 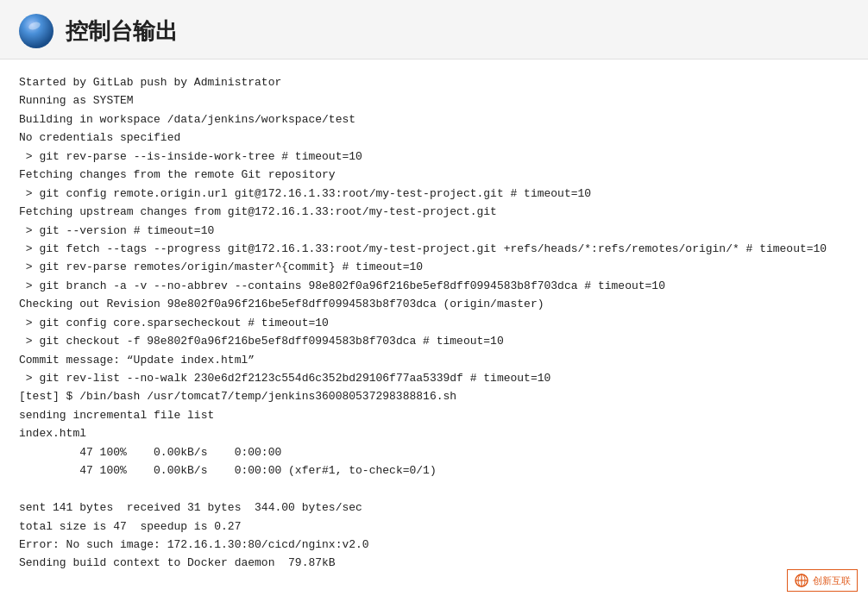 What do you see at coordinates (122, 31) in the screenshot?
I see `page-title: 控制台输出` at bounding box center [122, 31].